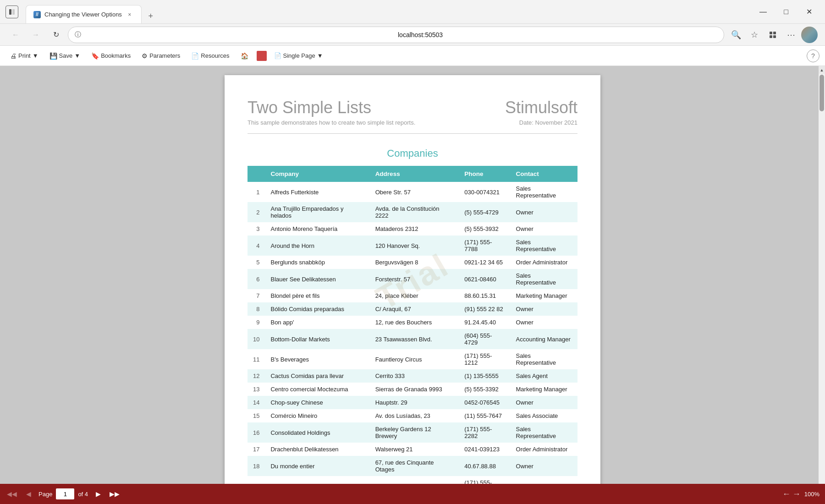 Image resolution: width=825 pixels, height=504 pixels. What do you see at coordinates (414, 339) in the screenshot?
I see `table-cell-2: 23 Tsawwassen Blvd.` at bounding box center [414, 339].